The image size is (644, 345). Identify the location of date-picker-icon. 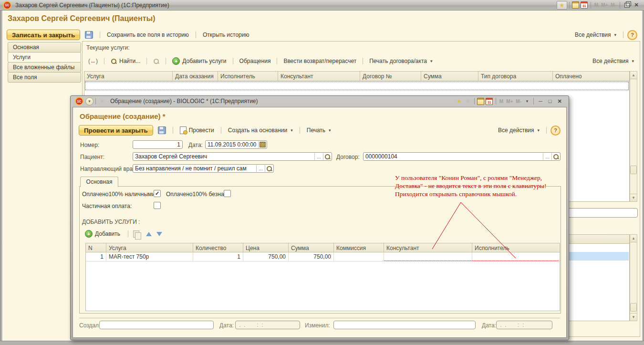
(262, 145).